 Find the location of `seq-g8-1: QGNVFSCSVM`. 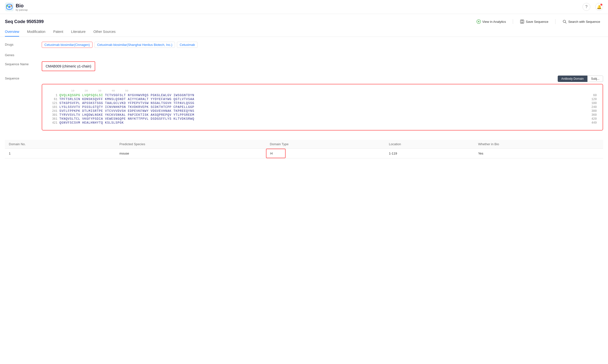

seq-g8-1: QGNVFSCSVM is located at coordinates (70, 123).